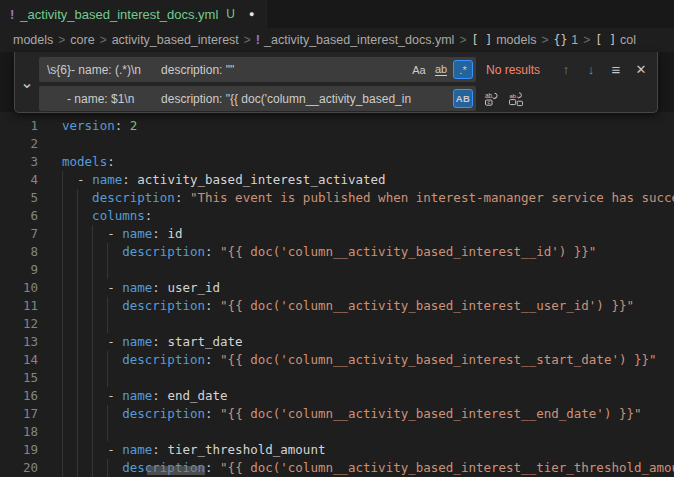 This screenshot has width=674, height=477. Describe the element at coordinates (337, 252) in the screenshot. I see `code-line: 8 description: "{{ doc('column__activity…` at that location.